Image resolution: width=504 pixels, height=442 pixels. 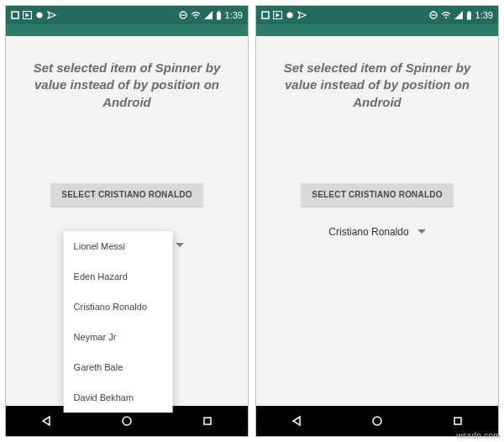 I want to click on chevron-down-icon, so click(x=422, y=232).